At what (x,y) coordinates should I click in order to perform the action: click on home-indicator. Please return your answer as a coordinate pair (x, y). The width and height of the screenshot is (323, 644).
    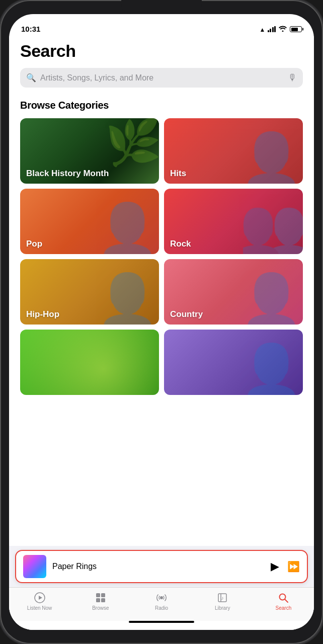
    Looking at the image, I should click on (162, 622).